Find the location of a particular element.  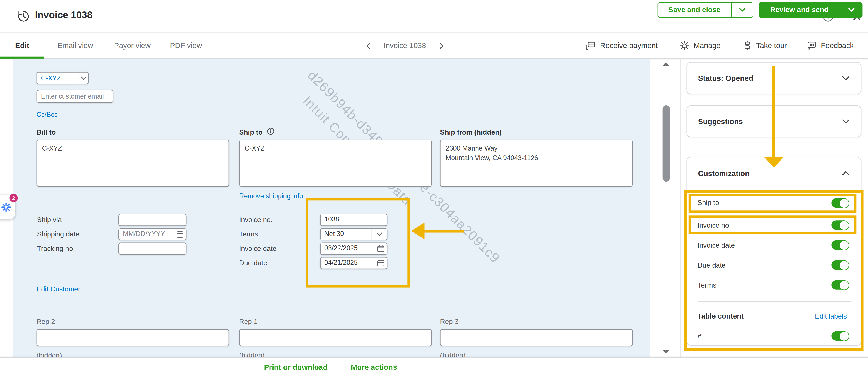

page-title: Invoice 1038 is located at coordinates (63, 15).